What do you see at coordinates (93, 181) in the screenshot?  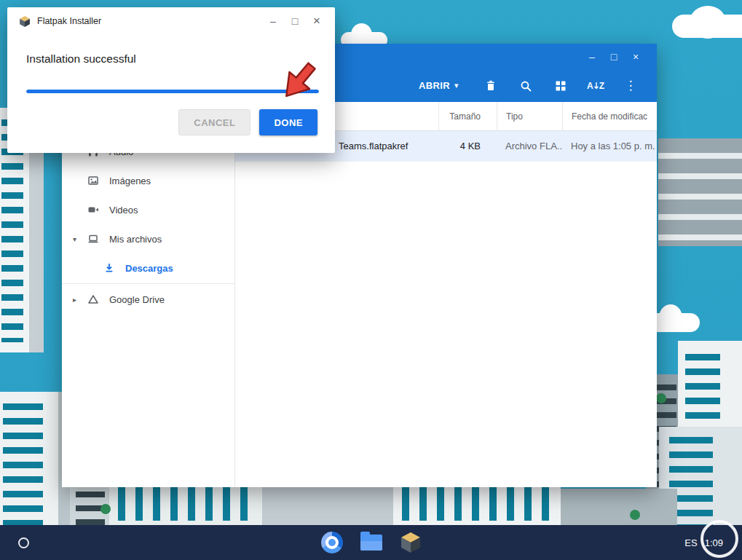 I see `image-icon` at bounding box center [93, 181].